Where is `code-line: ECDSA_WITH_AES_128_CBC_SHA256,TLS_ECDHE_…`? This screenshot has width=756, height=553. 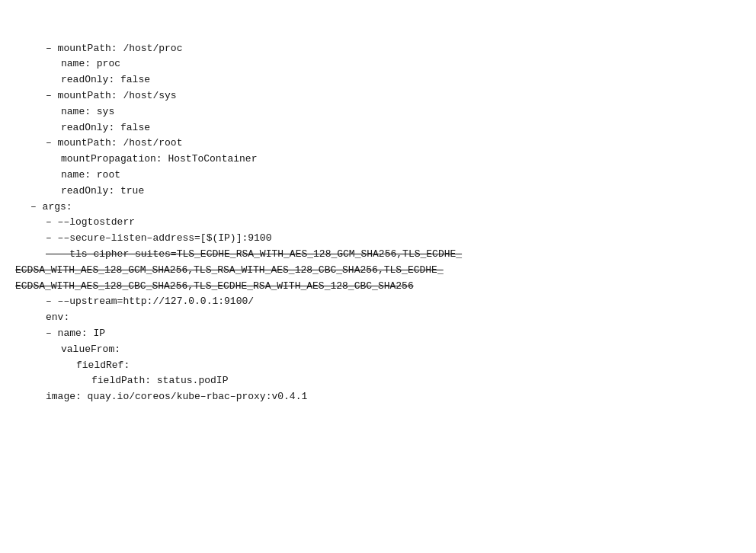 code-line: ECDSA_WITH_AES_128_CBC_SHA256,TLS_ECDHE_… is located at coordinates (378, 286).